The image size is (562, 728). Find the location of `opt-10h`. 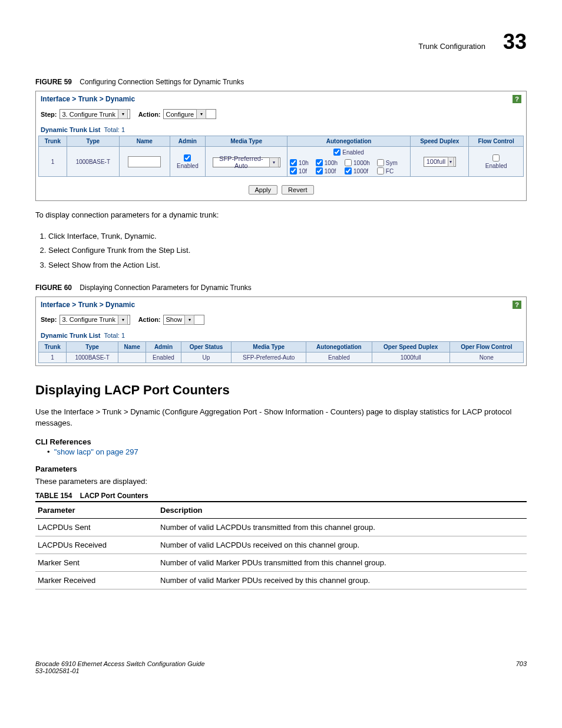

opt-10h is located at coordinates (293, 163).